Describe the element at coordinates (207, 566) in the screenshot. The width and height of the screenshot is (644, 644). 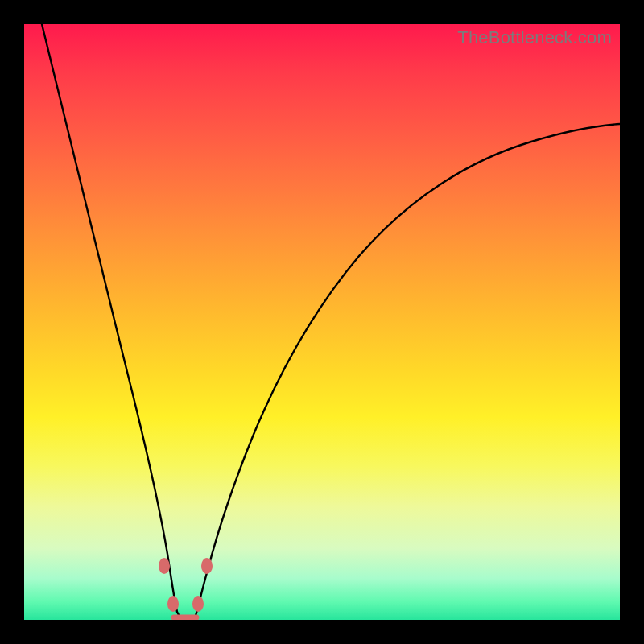
I see `marker-right-upper` at that location.